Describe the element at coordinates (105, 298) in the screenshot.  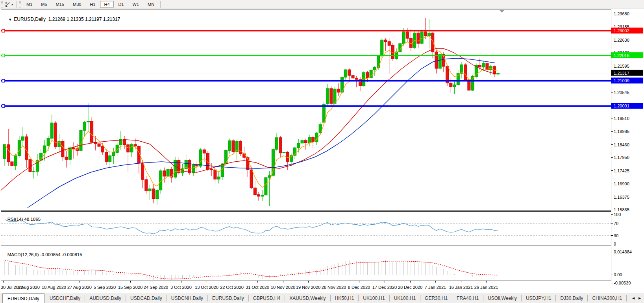
I see `chart-tab-audusd-daily: AUDUSD,Daily` at that location.